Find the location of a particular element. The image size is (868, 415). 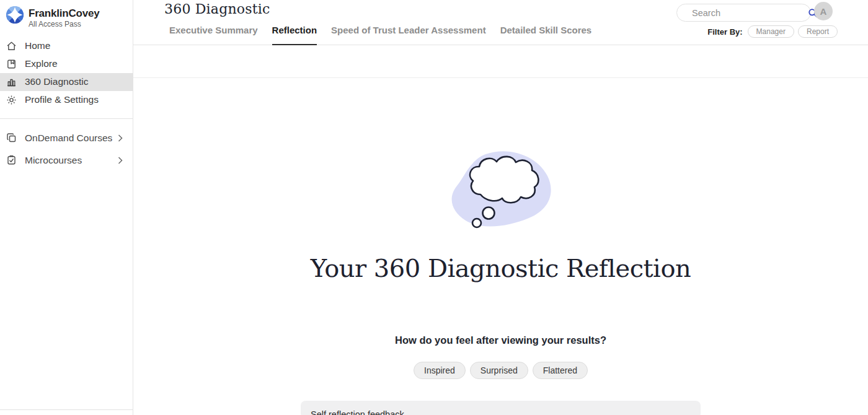

sidebar-item-label: Profile & Settings is located at coordinates (62, 100).